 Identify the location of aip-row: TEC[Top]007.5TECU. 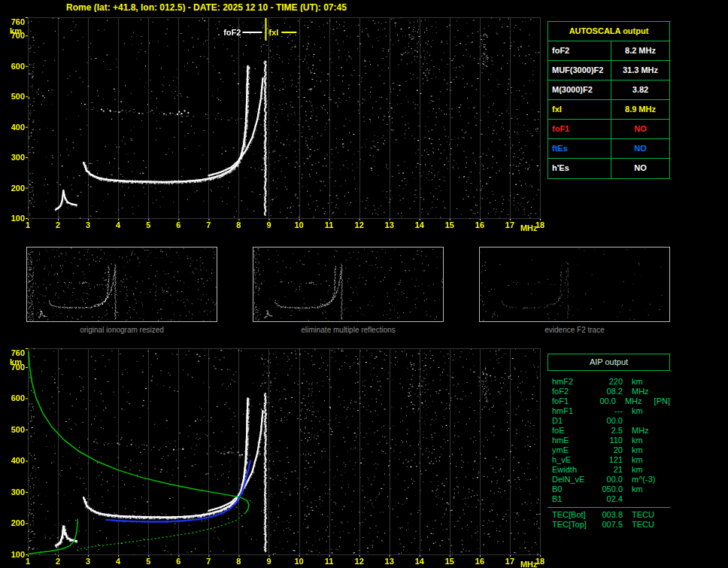
(609, 525).